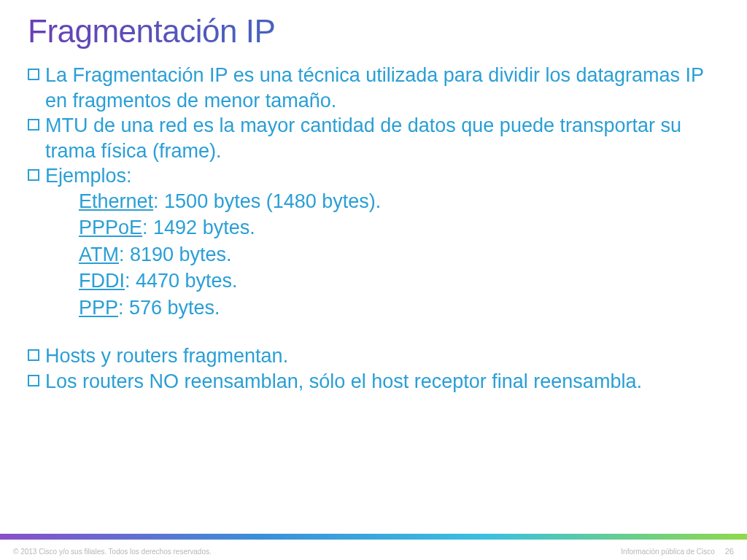 This screenshot has height=560, width=747. What do you see at coordinates (729, 551) in the screenshot?
I see `page-number: 26` at bounding box center [729, 551].